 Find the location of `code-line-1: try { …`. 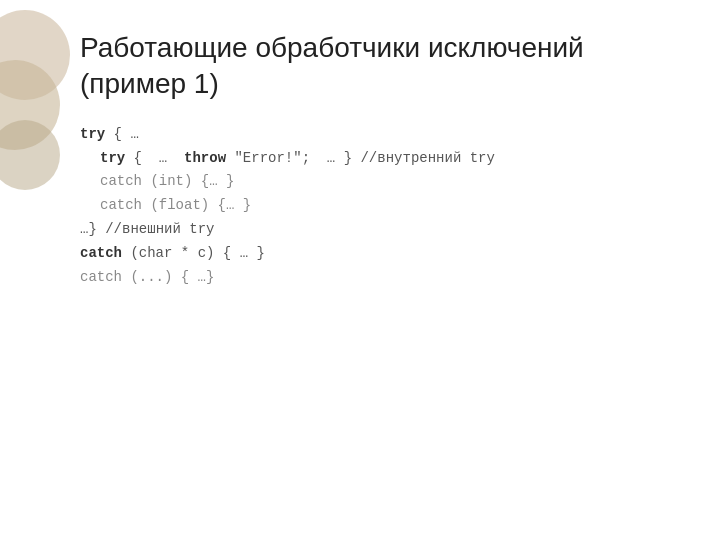

code-line-1: try { … is located at coordinates (375, 135).